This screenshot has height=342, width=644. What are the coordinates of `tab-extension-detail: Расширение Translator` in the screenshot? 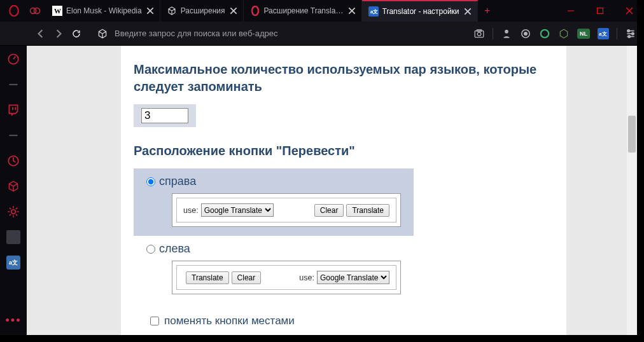 It's located at (303, 11).